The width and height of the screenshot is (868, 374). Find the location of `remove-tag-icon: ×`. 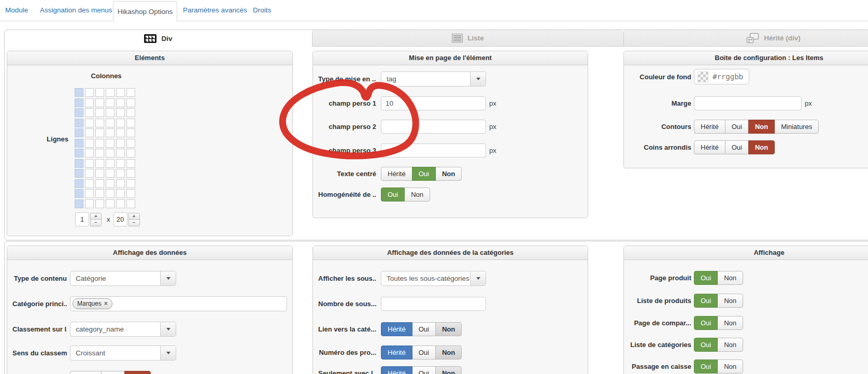

remove-tag-icon: × is located at coordinates (106, 304).